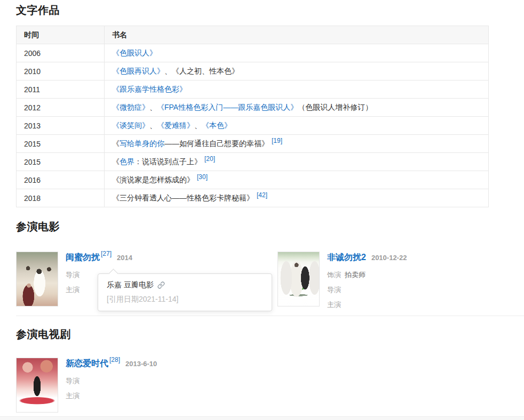  What do you see at coordinates (37, 279) in the screenshot?
I see `movie-poster-wedding-scene` at bounding box center [37, 279].